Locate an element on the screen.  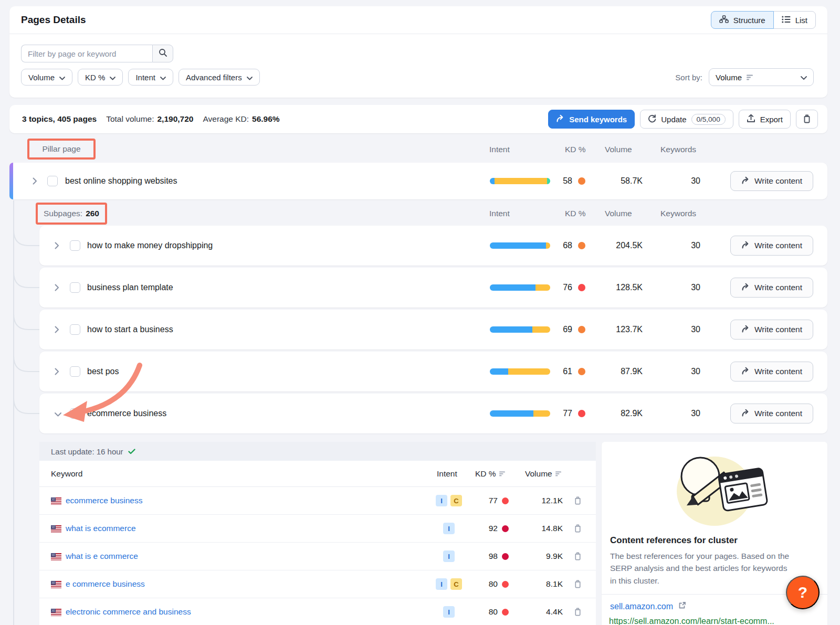
intent-badge-i: I is located at coordinates (449, 612).